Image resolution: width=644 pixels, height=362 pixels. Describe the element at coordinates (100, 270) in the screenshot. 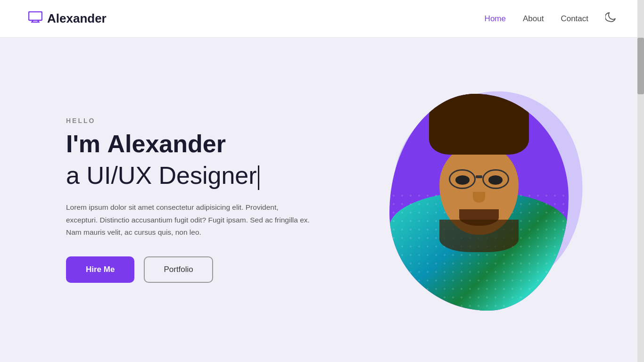

I see `hire-me-button: Hire Me` at that location.